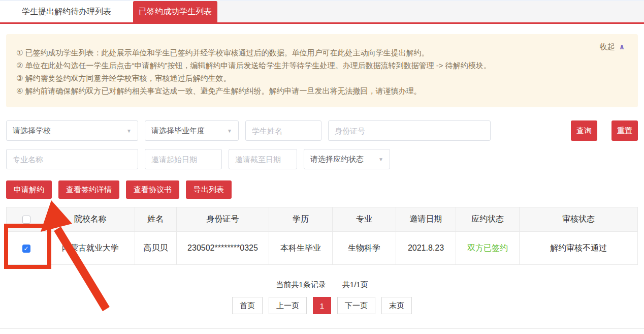 This screenshot has width=644, height=334. I want to click on search-button: 查询, so click(584, 131).